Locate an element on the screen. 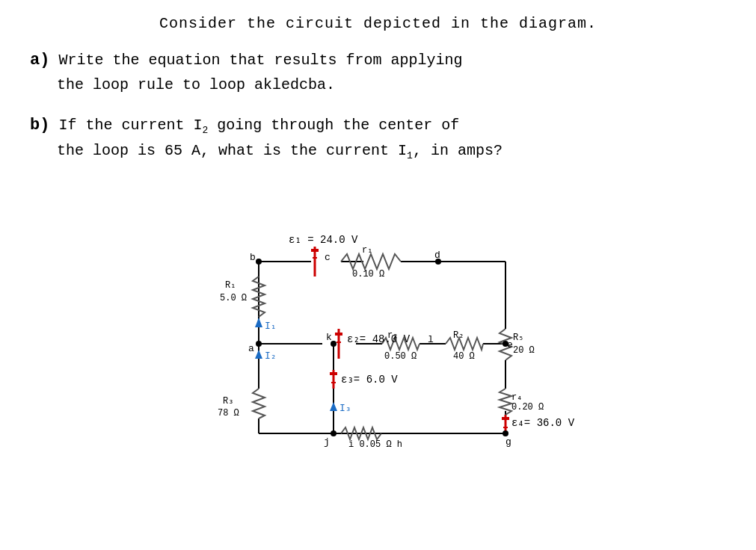  node-l: l is located at coordinates (431, 339).